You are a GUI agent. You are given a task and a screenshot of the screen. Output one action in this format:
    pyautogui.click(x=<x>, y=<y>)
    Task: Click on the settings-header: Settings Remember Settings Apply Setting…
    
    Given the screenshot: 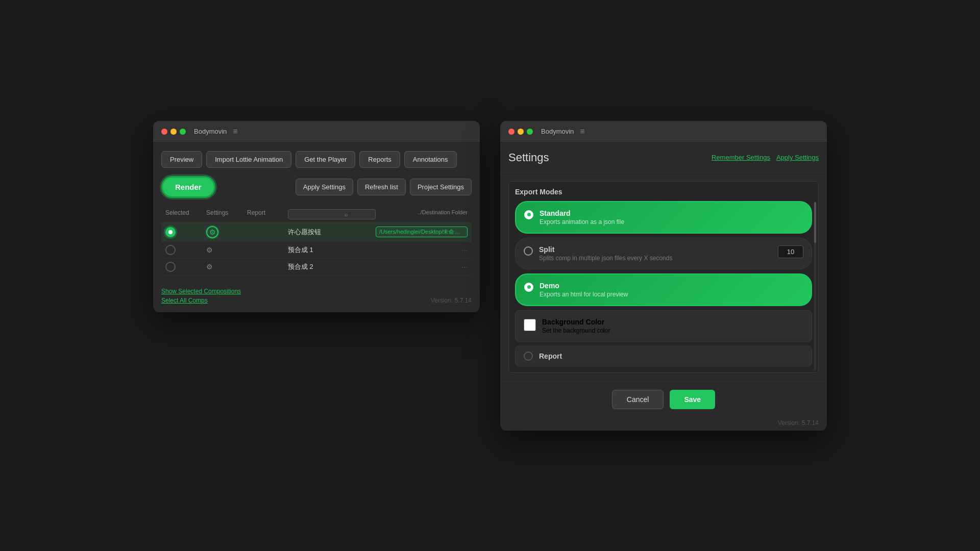 What is the action you would take?
    pyautogui.click(x=664, y=158)
    